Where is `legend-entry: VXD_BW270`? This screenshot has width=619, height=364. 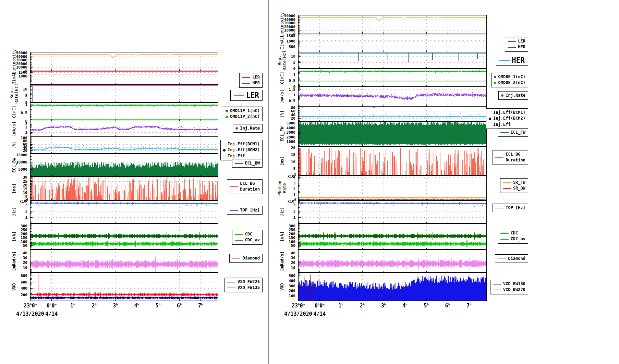
legend-entry: VXD_BW270 is located at coordinates (509, 290).